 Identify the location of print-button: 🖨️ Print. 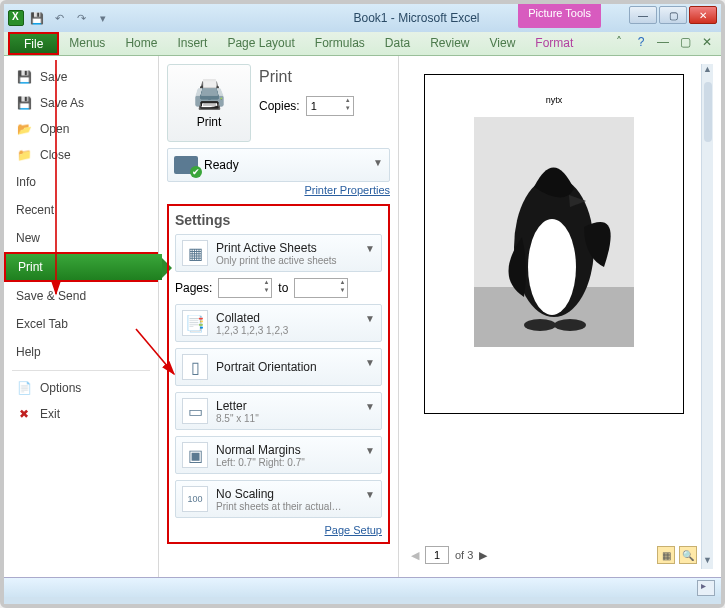
(209, 103).